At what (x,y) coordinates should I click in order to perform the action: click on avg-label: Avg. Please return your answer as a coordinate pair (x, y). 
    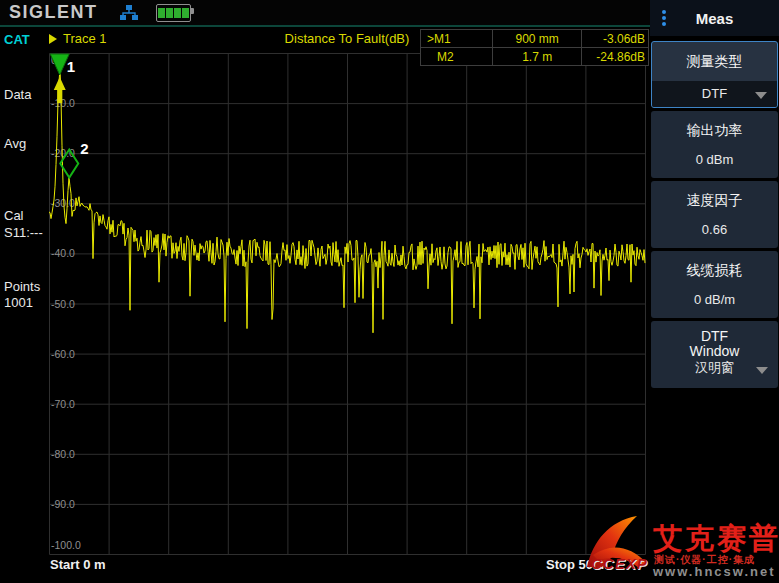
    Looking at the image, I should click on (15, 144).